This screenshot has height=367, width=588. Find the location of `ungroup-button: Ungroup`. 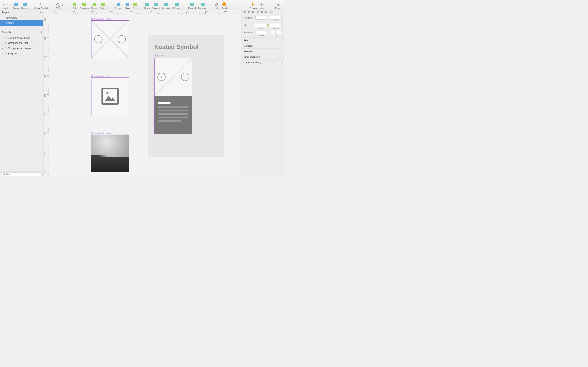

ungroup-button: Ungroup is located at coordinates (25, 5).